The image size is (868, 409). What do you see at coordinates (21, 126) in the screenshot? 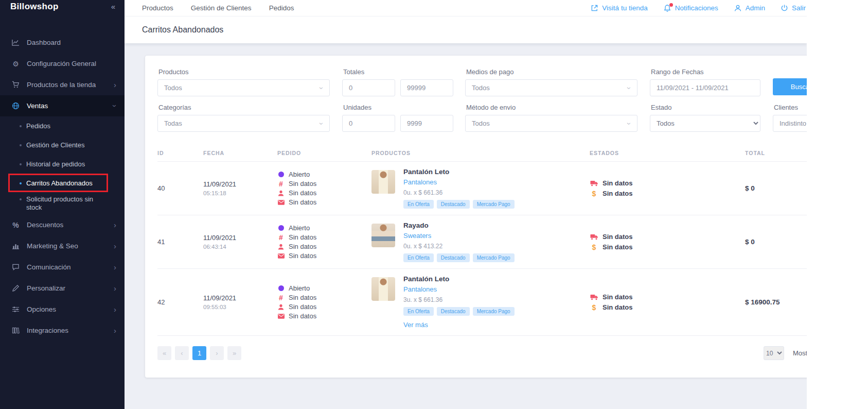
I see `bullet-icon` at bounding box center [21, 126].